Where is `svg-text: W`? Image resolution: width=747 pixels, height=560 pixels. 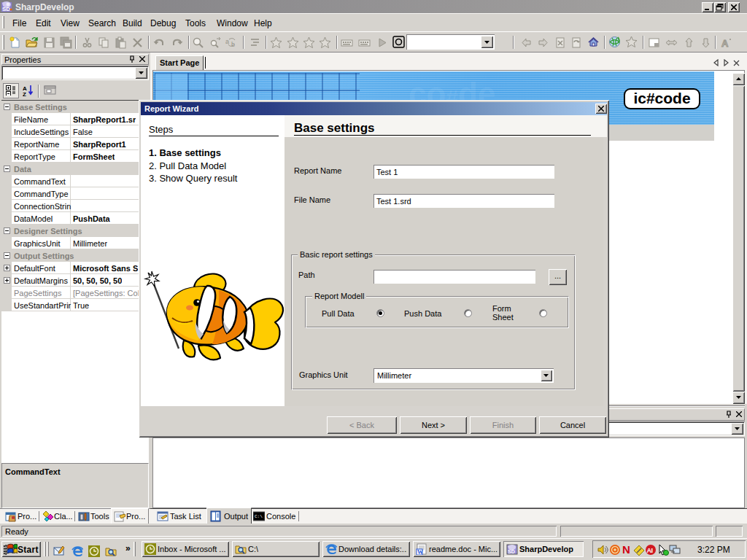 svg-text: W is located at coordinates (420, 552).